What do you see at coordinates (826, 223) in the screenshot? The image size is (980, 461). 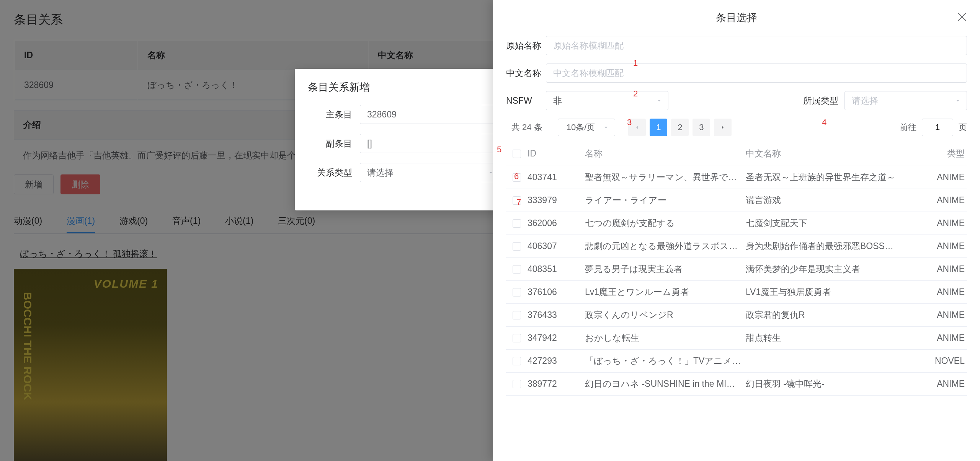 I see `row-cn: 七魔剑支配天下` at bounding box center [826, 223].